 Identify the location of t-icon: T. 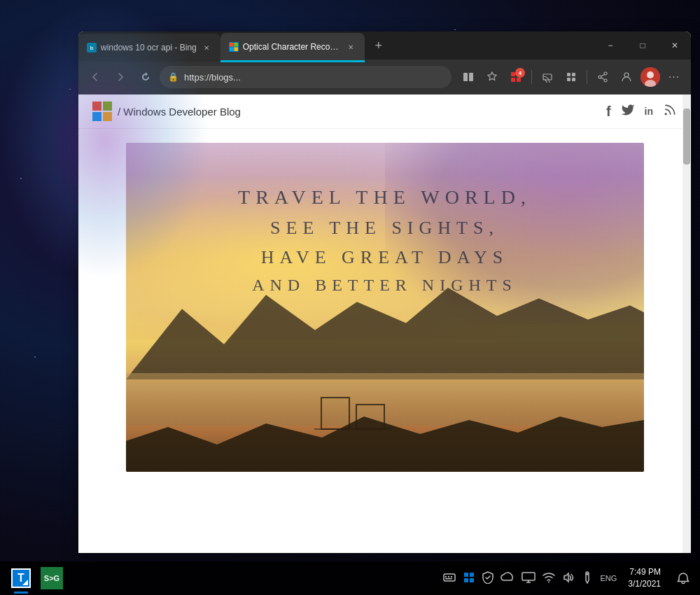
(21, 578).